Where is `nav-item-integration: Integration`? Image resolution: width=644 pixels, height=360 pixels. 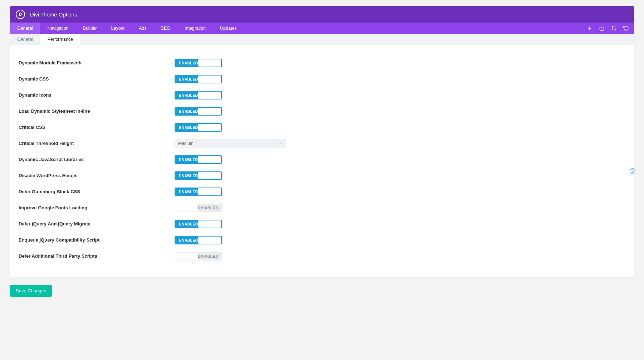 nav-item-integration: Integration is located at coordinates (195, 28).